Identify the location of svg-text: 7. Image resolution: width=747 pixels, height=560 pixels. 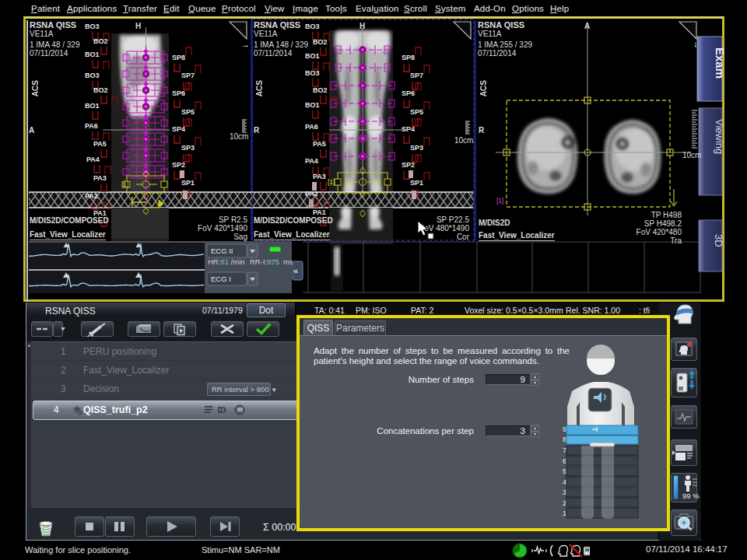
(565, 450).